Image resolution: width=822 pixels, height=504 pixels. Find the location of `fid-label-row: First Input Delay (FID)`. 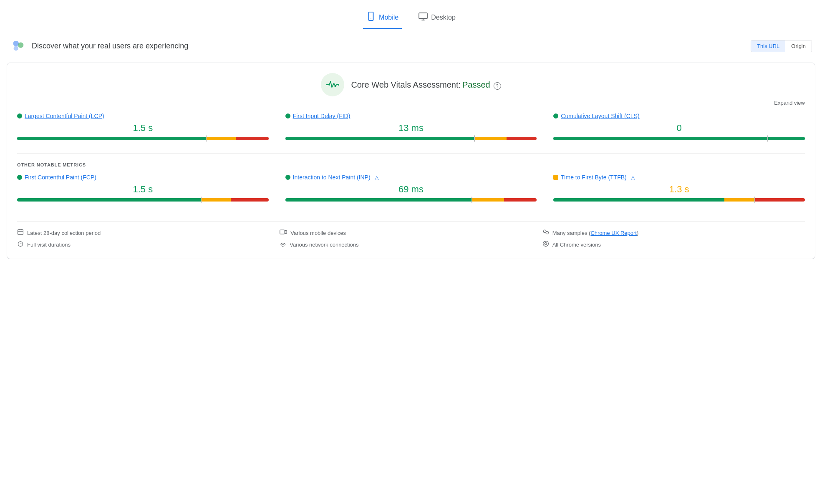

fid-label-row: First Input Delay (FID) is located at coordinates (411, 116).